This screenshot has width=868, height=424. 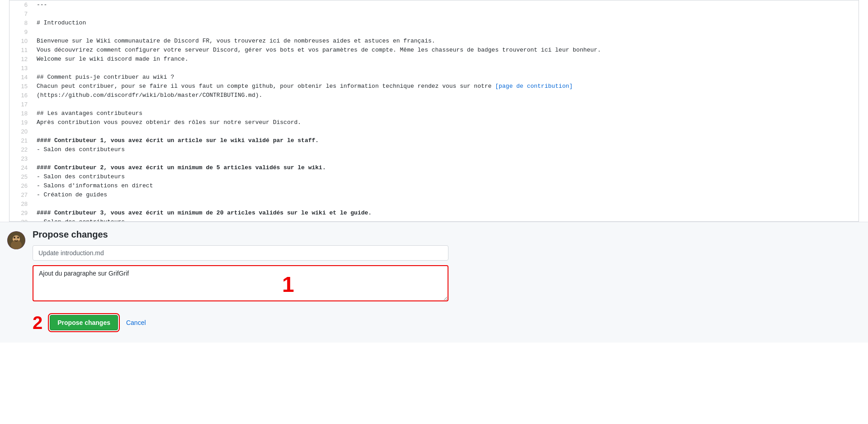 I want to click on line-content: - Salons d'informations en direct, so click(x=445, y=186).